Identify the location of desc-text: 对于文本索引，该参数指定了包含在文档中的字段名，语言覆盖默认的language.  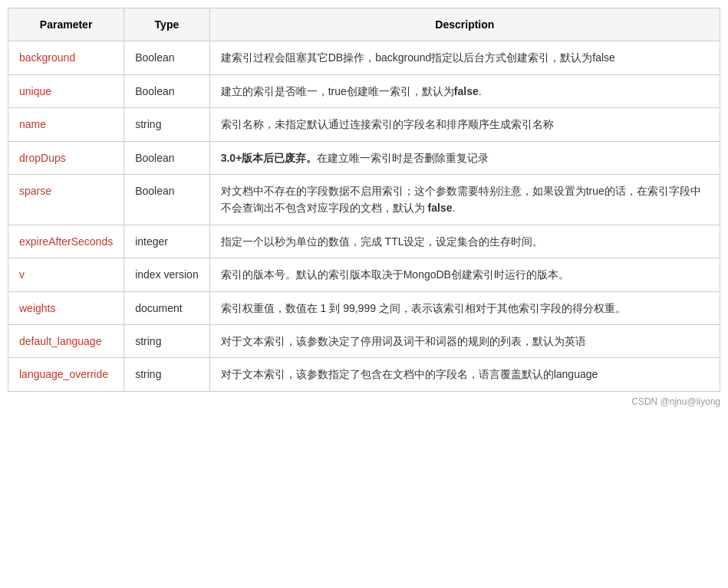
(410, 374).